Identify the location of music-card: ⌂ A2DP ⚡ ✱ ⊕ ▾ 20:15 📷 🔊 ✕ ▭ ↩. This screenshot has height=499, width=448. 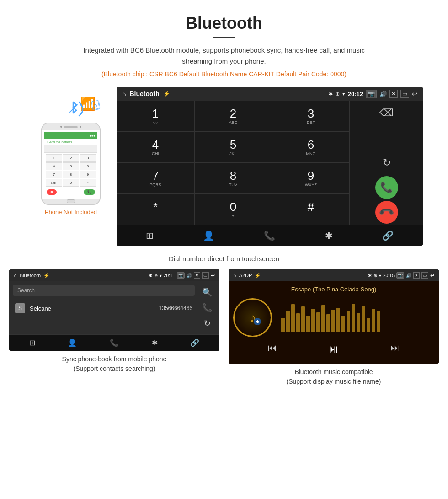
(334, 328).